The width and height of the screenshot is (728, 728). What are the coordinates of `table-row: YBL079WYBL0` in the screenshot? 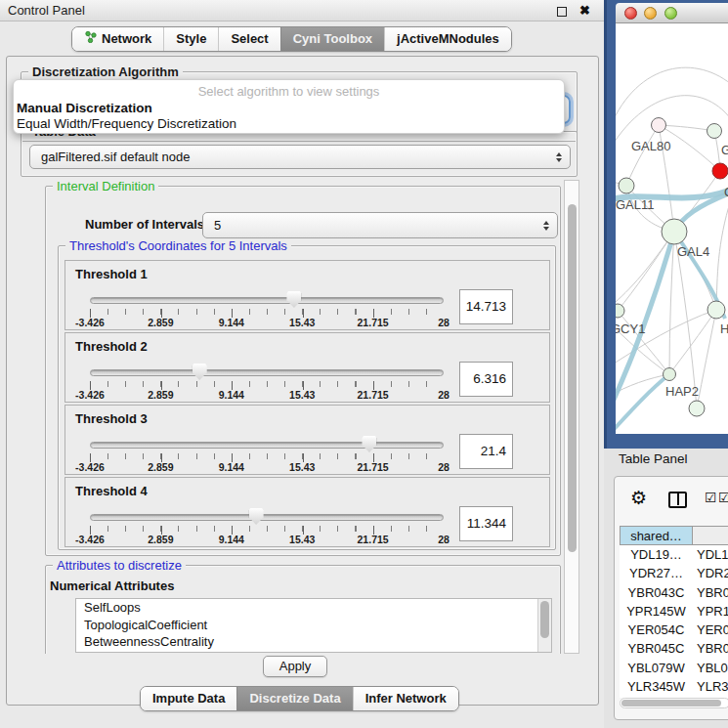 It's located at (674, 668).